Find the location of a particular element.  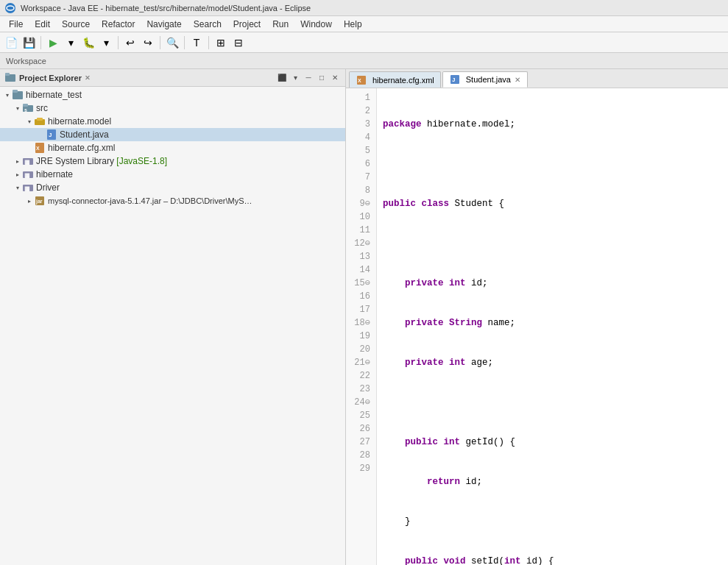

tree-item-hibernate-cfg: X hibernate.cfg.xml is located at coordinates (172, 148).